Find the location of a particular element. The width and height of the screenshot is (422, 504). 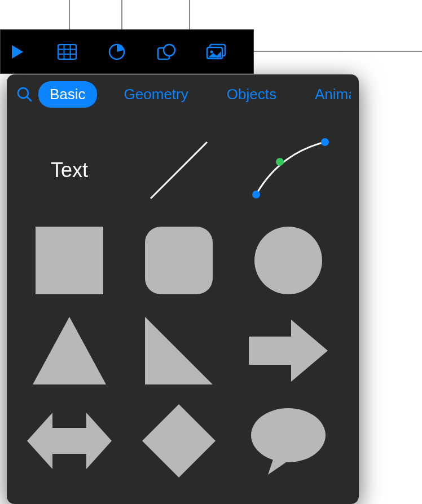

chart-icon is located at coordinates (117, 52).